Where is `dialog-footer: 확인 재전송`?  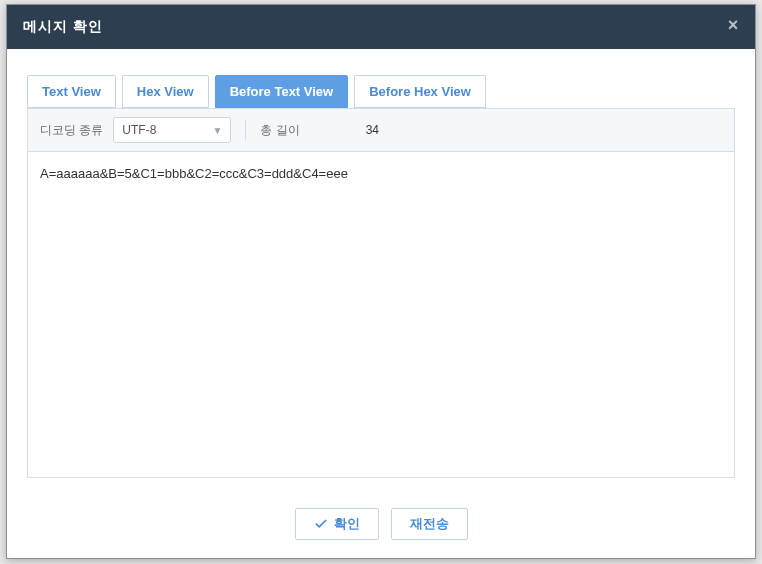
dialog-footer: 확인 재전송 is located at coordinates (381, 526).